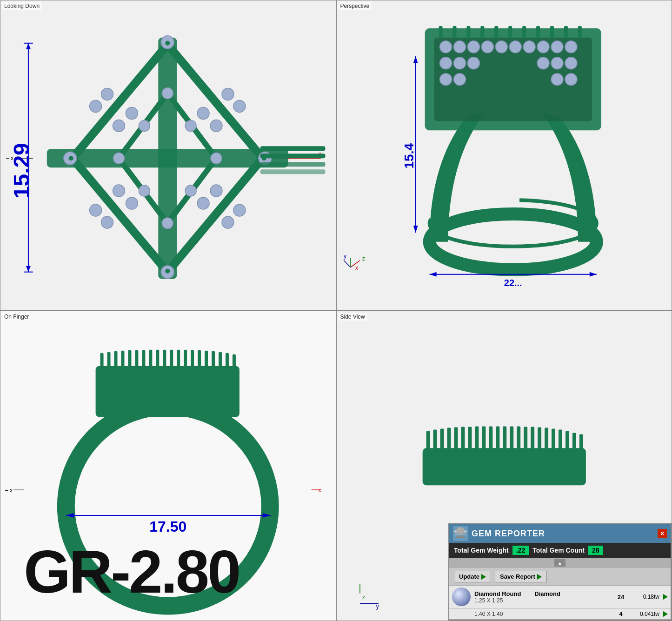 The width and height of the screenshot is (672, 621). I want to click on viewport-bottom-right-label: Side View, so click(353, 317).